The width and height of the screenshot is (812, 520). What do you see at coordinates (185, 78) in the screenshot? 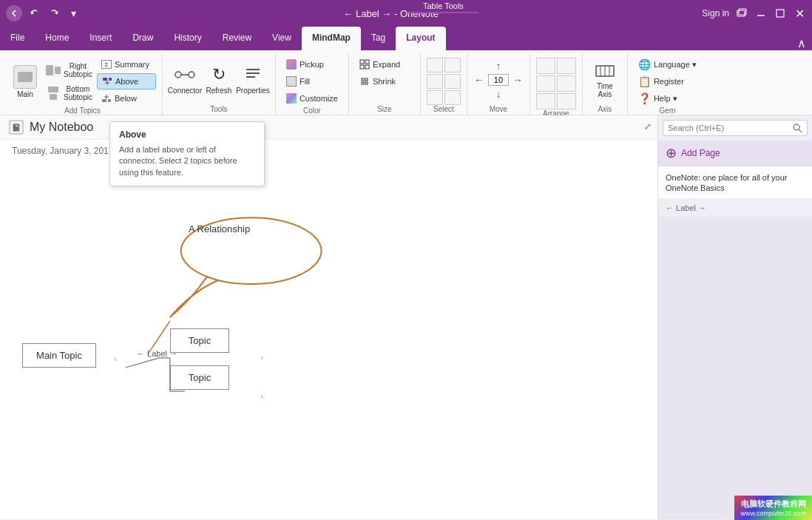
I see `connector-button: Connector` at bounding box center [185, 78].